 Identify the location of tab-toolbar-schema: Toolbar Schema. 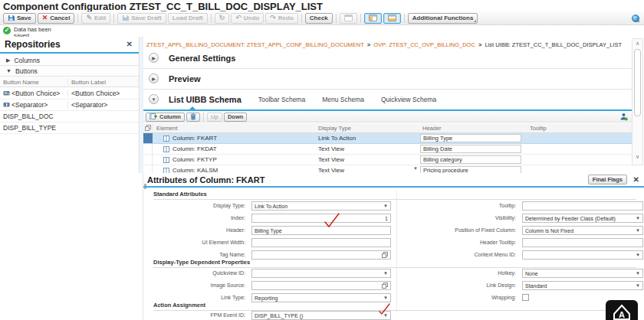
(282, 100).